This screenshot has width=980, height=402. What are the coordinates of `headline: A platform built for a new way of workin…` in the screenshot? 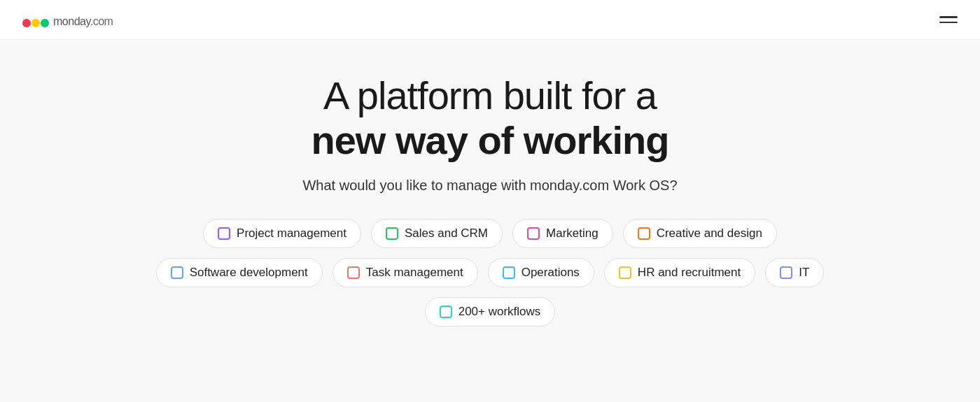 It's located at (490, 119).